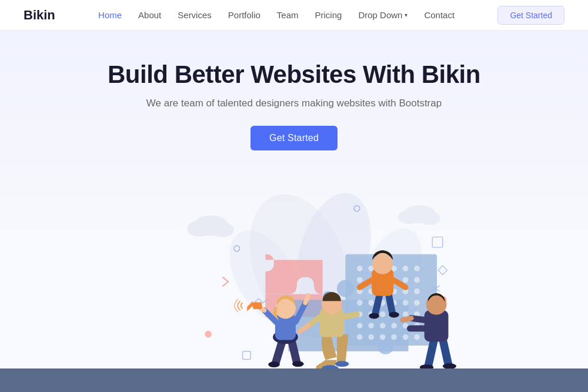 The image size is (588, 392). What do you see at coordinates (294, 380) in the screenshot?
I see `footer-strip` at bounding box center [294, 380].